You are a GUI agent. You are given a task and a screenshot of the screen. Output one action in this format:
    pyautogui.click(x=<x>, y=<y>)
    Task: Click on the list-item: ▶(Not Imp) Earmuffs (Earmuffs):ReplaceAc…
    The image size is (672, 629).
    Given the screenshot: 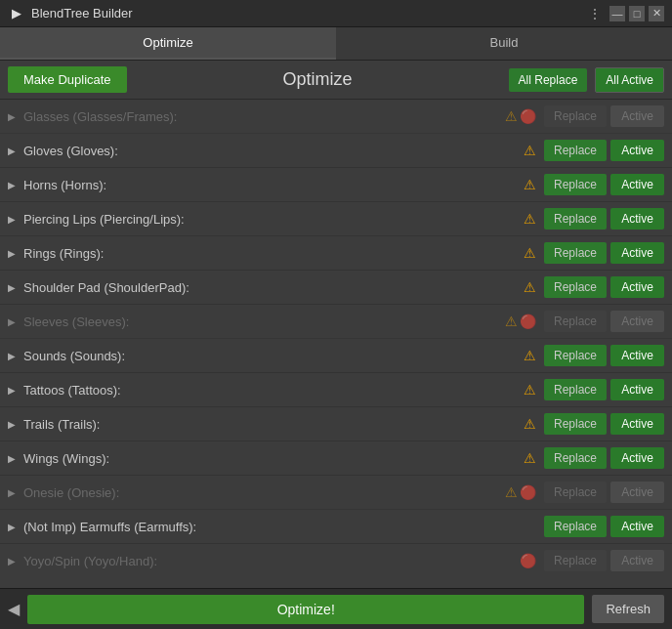 What is the action you would take?
    pyautogui.click(x=336, y=527)
    